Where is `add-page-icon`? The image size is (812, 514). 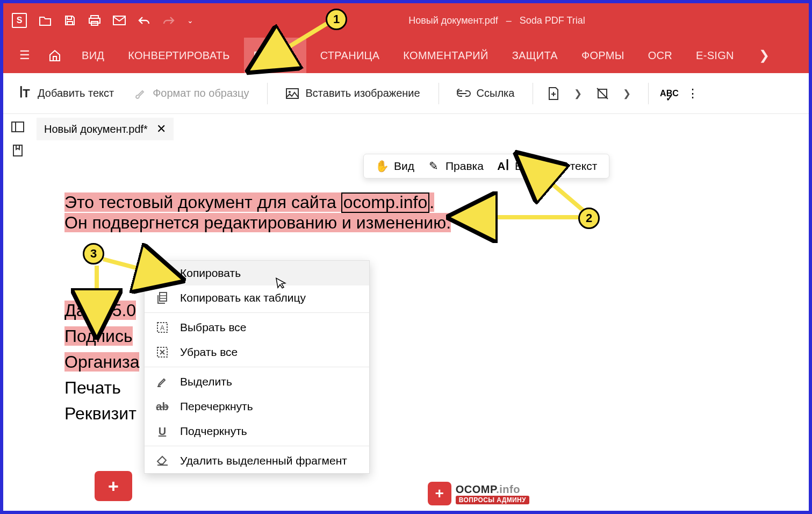
add-page-icon is located at coordinates (554, 94).